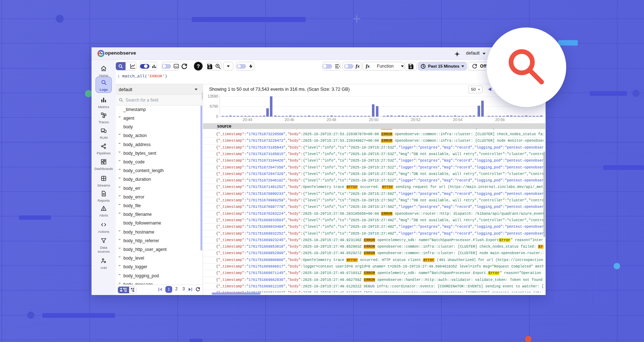  Describe the element at coordinates (177, 67) in the screenshot. I see `svg-text: SQL` at that location.